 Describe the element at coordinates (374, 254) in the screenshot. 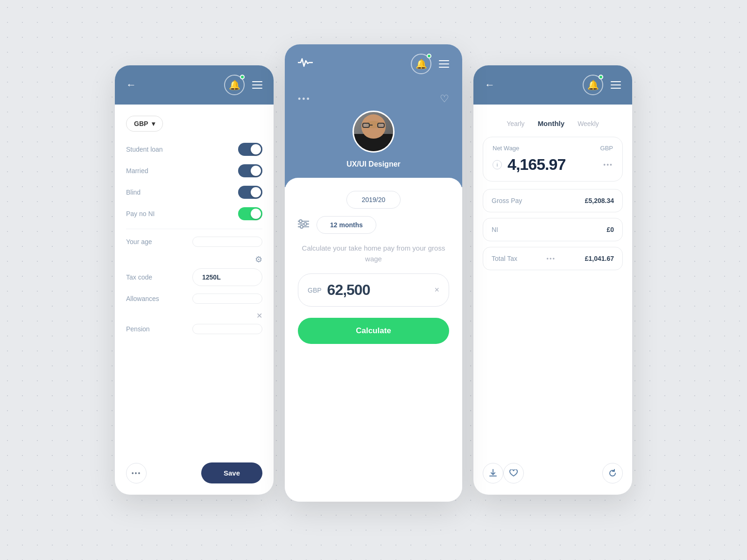

I see `calc-description: Calculate your take home pay from your g…` at that location.